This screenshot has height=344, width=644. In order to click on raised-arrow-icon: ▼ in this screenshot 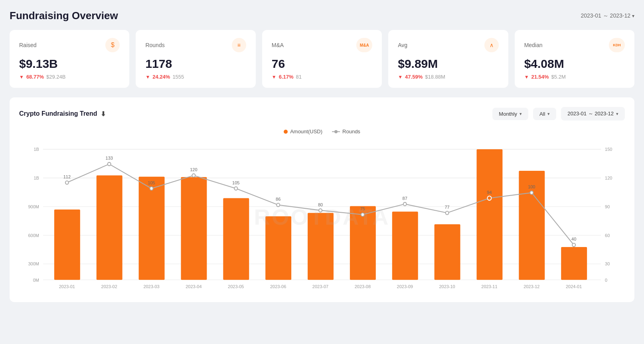, I will do `click(22, 77)`.